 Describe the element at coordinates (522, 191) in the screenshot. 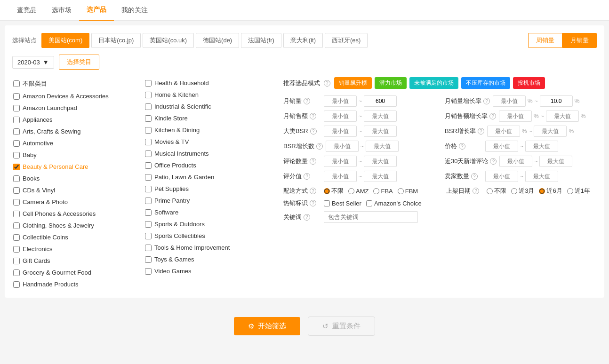

I see `listing-date-option: 近3月` at that location.